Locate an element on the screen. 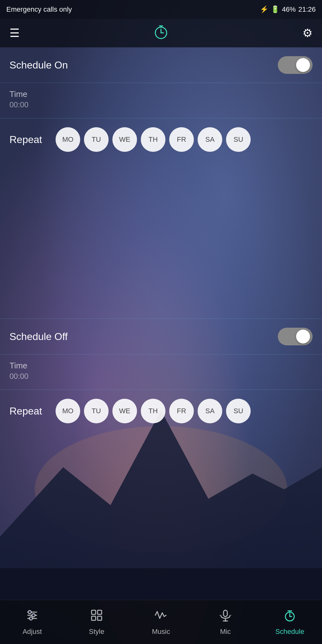 This screenshot has height=644, width=322. schedule-on-time-label: Time is located at coordinates (161, 94).